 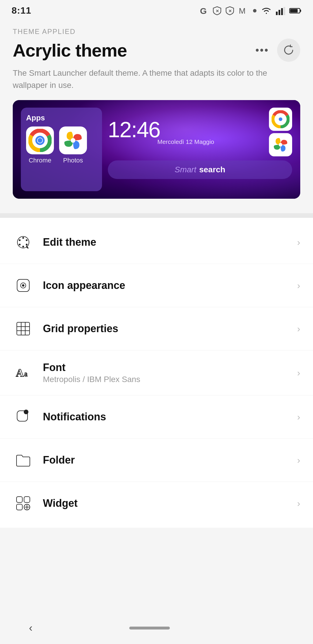 What do you see at coordinates (170, 242) in the screenshot?
I see `edit-theme-label: Edit theme` at bounding box center [170, 242].